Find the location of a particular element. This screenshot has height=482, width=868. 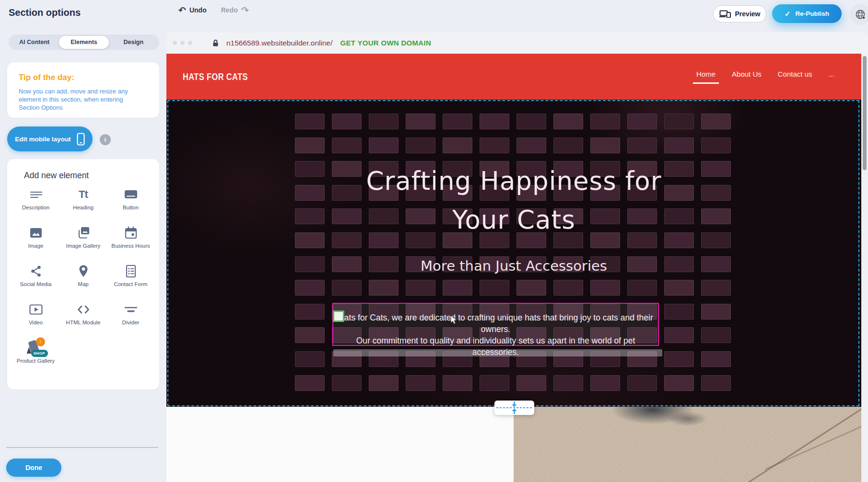

add-new-element-title: Add new element is located at coordinates (57, 175).